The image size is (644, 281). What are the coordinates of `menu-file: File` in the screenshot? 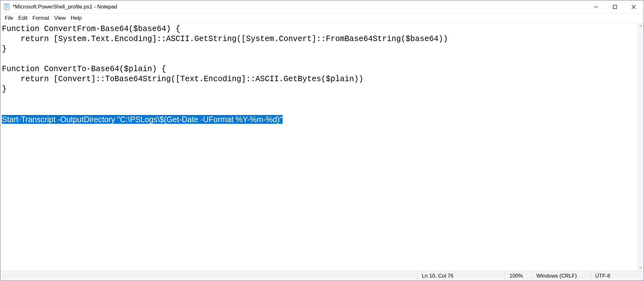 It's located at (9, 18).